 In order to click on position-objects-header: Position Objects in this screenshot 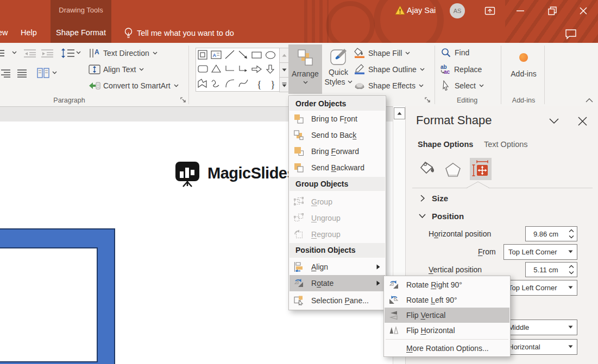, I will do `click(337, 251)`.